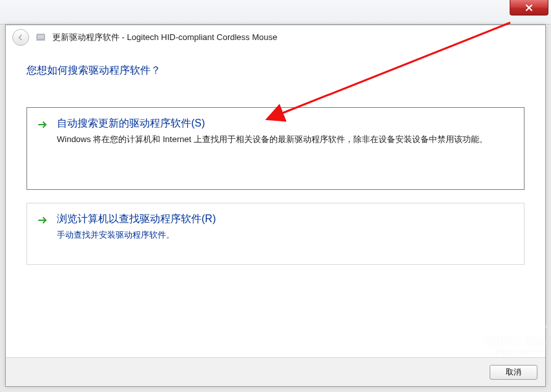  I want to click on close-icon, so click(529, 8).